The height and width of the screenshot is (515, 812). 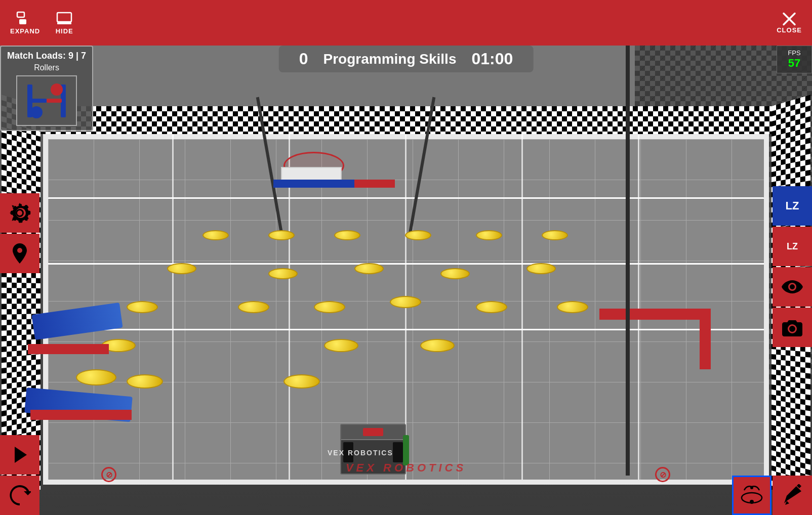 What do you see at coordinates (792, 495) in the screenshot?
I see `draw-button` at bounding box center [792, 495].